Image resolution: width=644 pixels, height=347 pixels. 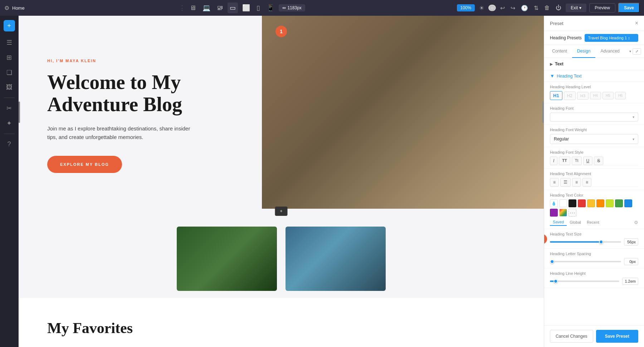 I want to click on heading-font-weight-select: Regular ▾, so click(x=594, y=139).